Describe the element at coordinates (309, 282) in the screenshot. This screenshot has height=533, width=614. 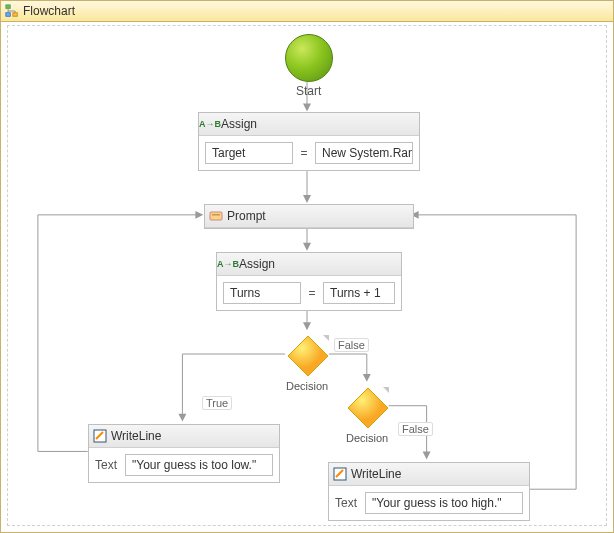
I see `assign-turns-activity: A→B Assign Turns = Turns + 1` at that location.